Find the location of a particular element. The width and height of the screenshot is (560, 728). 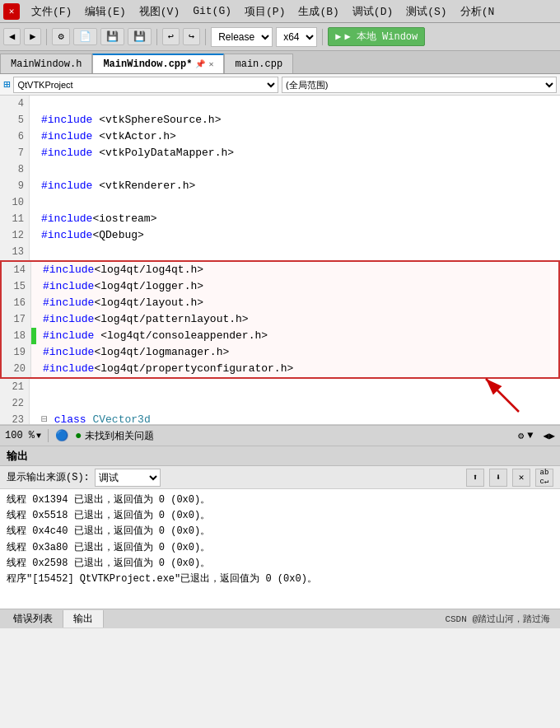

code-line-6: 6 #include <vtkActor.h> is located at coordinates (280, 137).